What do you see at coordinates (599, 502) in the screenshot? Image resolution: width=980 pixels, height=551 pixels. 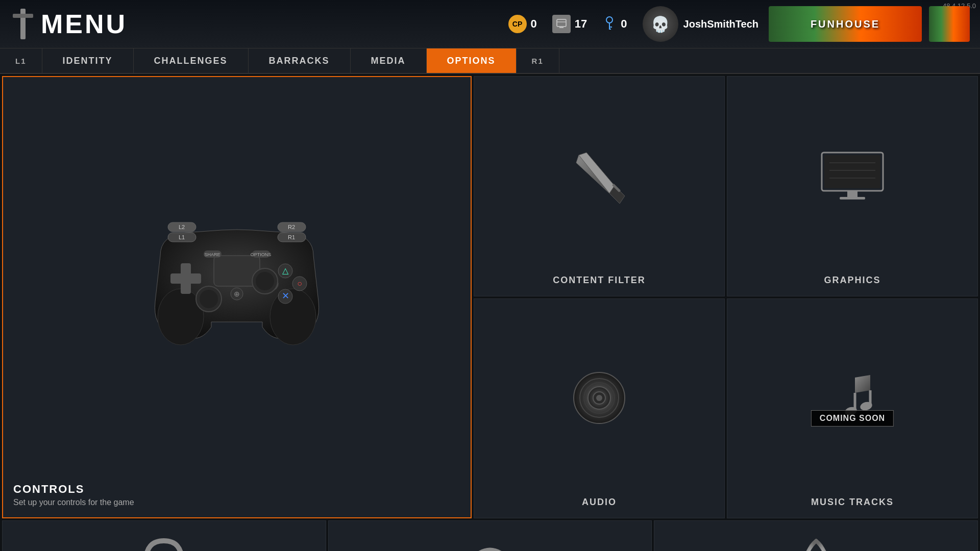 I see `audio-label: AUDIO` at bounding box center [599, 502].